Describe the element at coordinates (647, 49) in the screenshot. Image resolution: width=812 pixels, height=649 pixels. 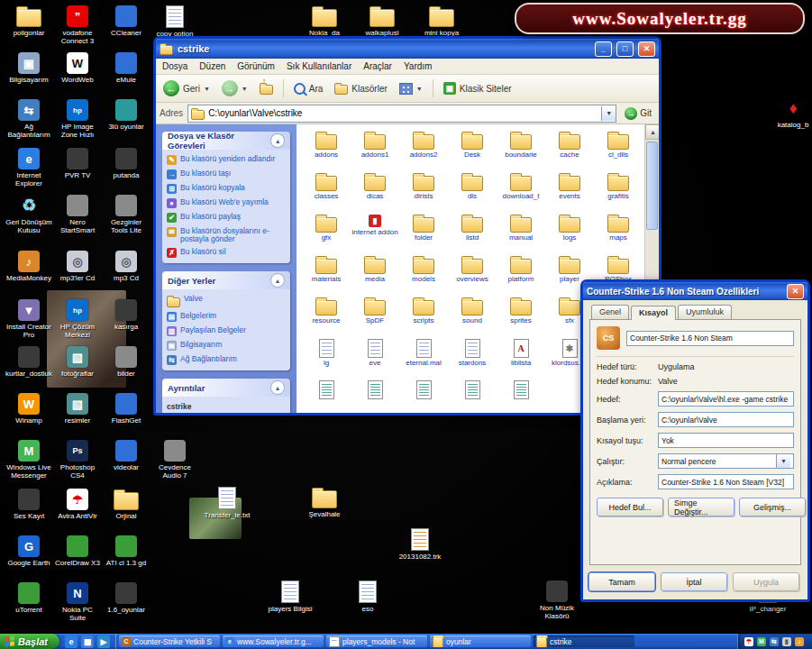
I see `close-button: ✕` at that location.